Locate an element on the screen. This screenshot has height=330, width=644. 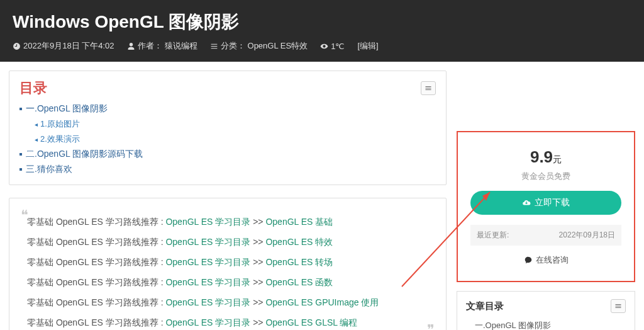
cloud-download-icon is located at coordinates (526, 203).